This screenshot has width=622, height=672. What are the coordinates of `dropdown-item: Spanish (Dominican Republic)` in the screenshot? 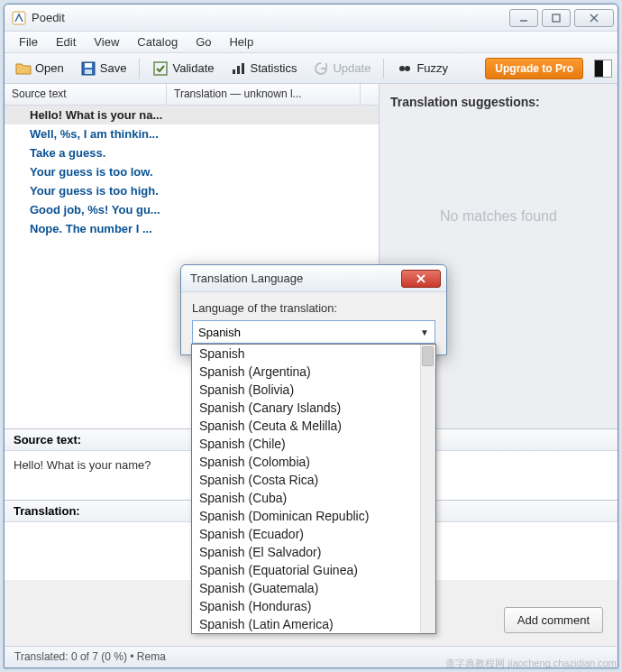 It's located at (314, 516).